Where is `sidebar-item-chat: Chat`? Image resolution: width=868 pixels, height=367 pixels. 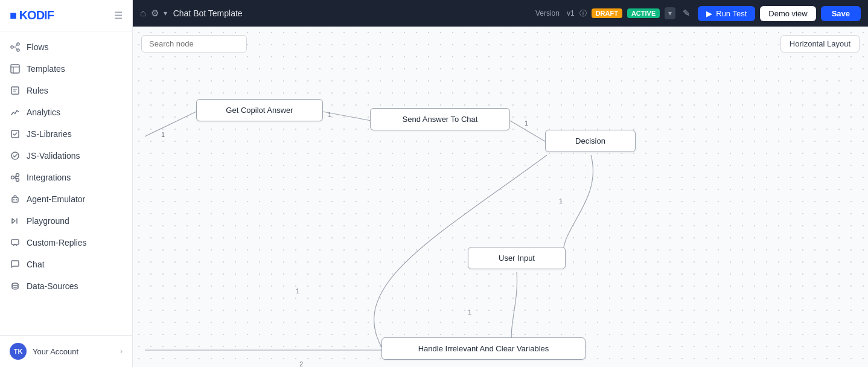
sidebar-item-chat: Chat is located at coordinates (66, 264).